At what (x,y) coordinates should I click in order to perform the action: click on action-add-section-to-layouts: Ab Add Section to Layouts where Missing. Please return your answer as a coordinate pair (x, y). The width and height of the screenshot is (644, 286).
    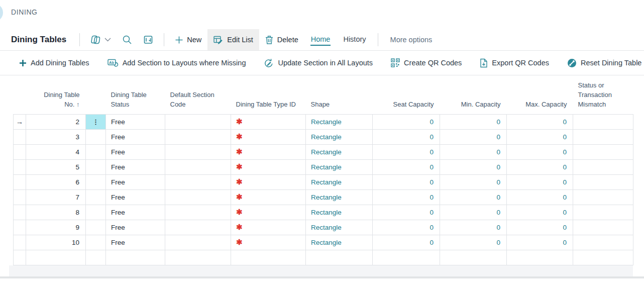
    Looking at the image, I should click on (177, 63).